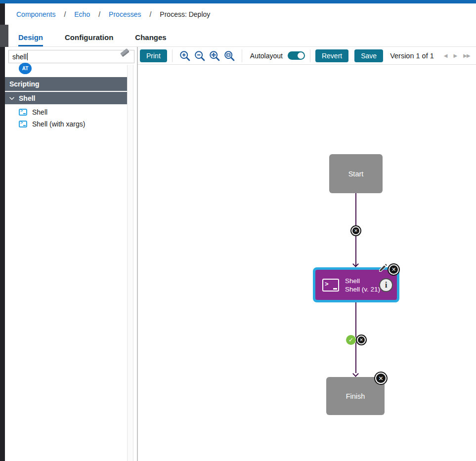 This screenshot has width=476, height=461. What do you see at coordinates (36, 14) in the screenshot?
I see `breadcrumb-link-components: Components` at bounding box center [36, 14].